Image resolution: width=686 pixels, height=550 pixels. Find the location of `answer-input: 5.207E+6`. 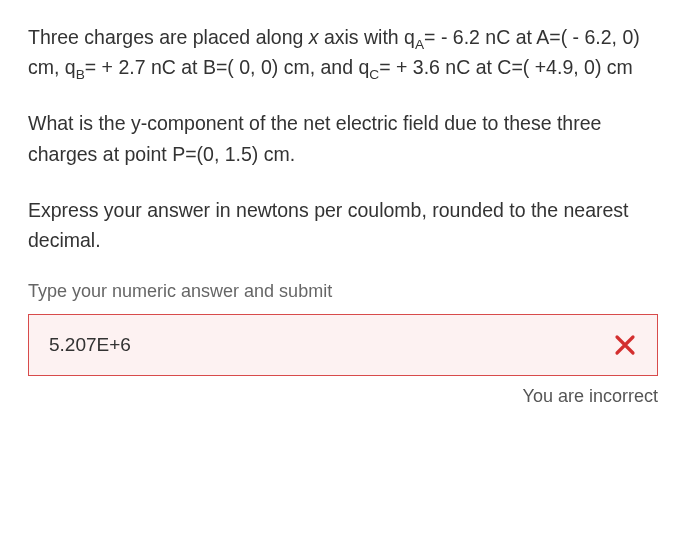

answer-input: 5.207E+6 is located at coordinates (343, 345).